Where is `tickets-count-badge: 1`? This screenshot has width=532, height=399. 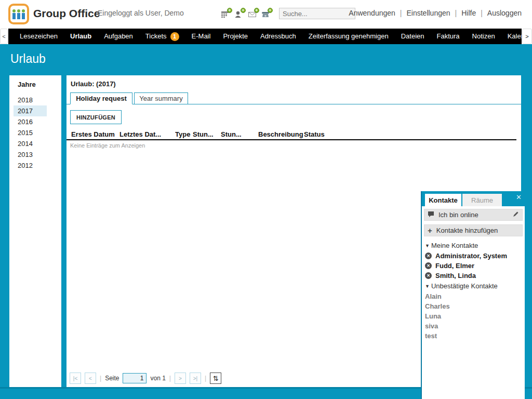 tickets-count-badge: 1 is located at coordinates (175, 36).